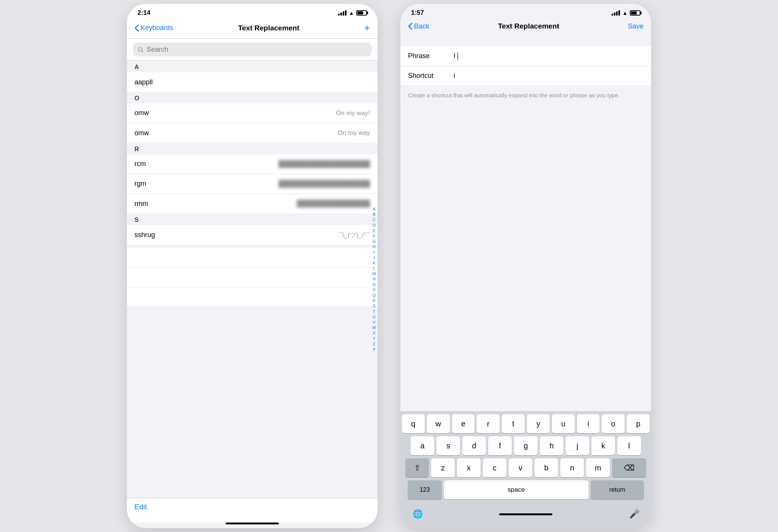 The height and width of the screenshot is (532, 778). I want to click on key-p: p, so click(638, 424).